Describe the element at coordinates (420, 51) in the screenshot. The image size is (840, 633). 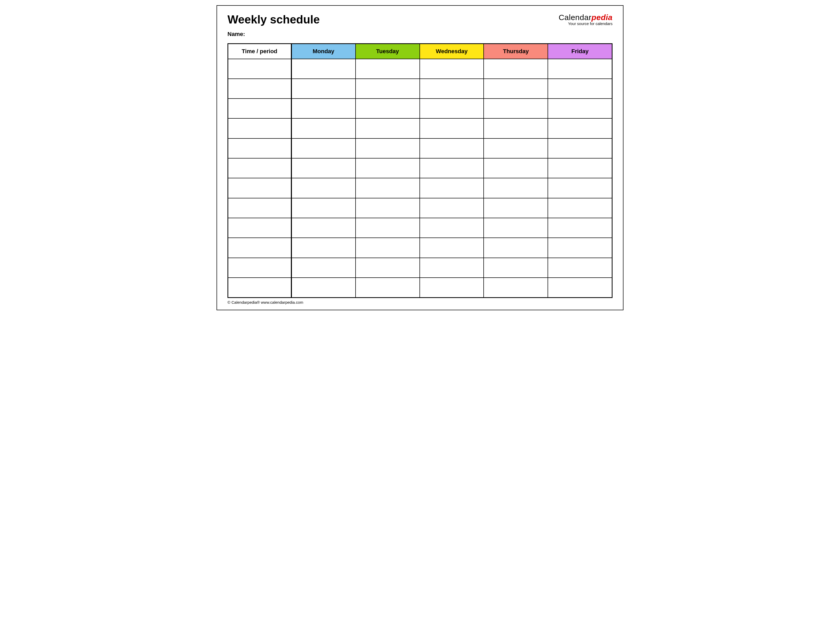
I see `header-row: Time / period Monday Tuesday Wednesday T…` at that location.